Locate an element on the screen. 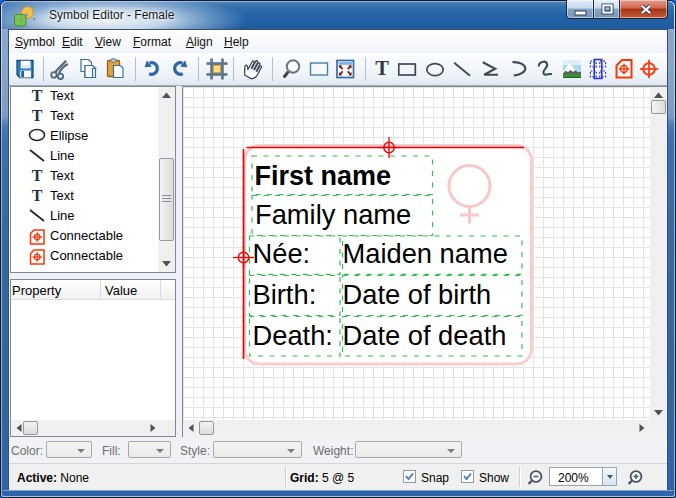  svg-text: Date of birth is located at coordinates (418, 294).